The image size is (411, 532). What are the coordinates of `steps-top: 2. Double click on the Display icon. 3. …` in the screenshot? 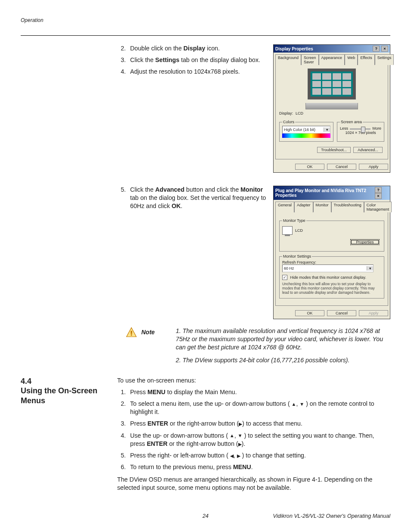 It's located at (192, 60).